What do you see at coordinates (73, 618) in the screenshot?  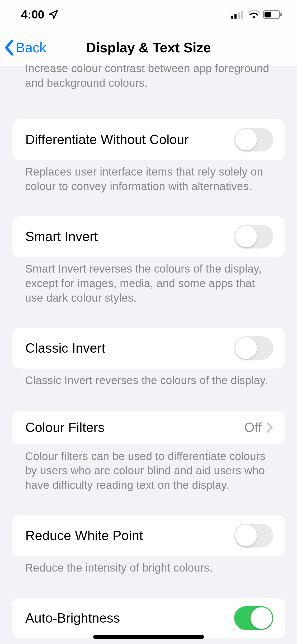 I see `row-label: Auto-Brightness` at bounding box center [73, 618].